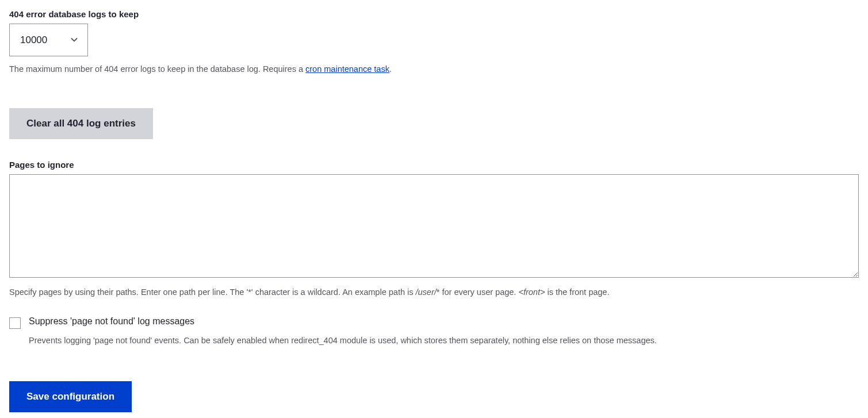 This screenshot has width=868, height=418. Describe the element at coordinates (434, 293) in the screenshot. I see `pages-to-ignore-description: Specify pages by using their paths. Ente…` at that location.